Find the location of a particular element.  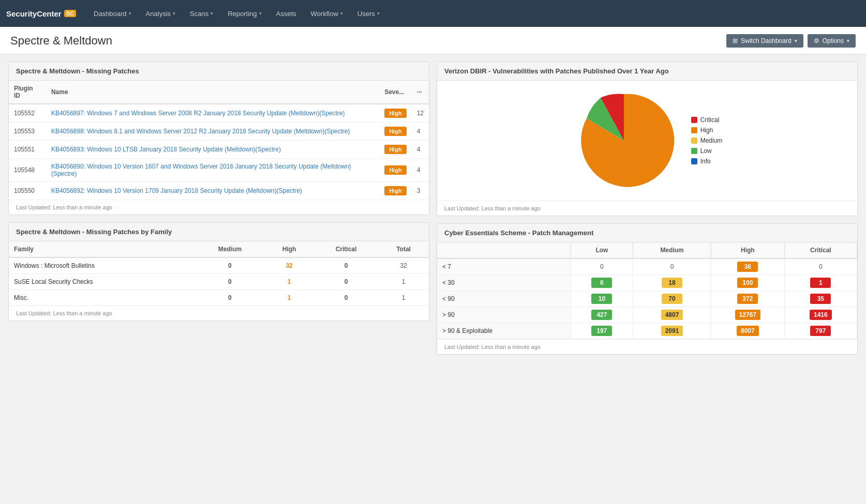

patch-thead: Low Medium High Critical is located at coordinates (647, 250).